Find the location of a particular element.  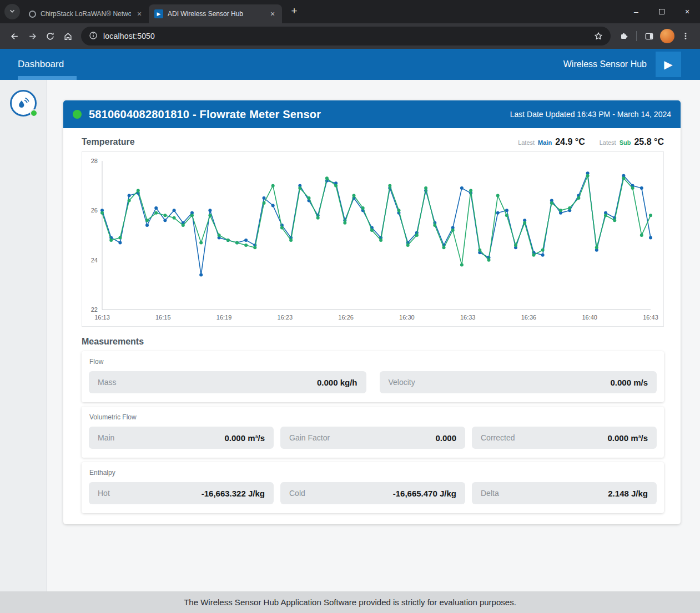

field-row: Mass 0.000 kg/h Velocity 0.000 m/s is located at coordinates (373, 382).